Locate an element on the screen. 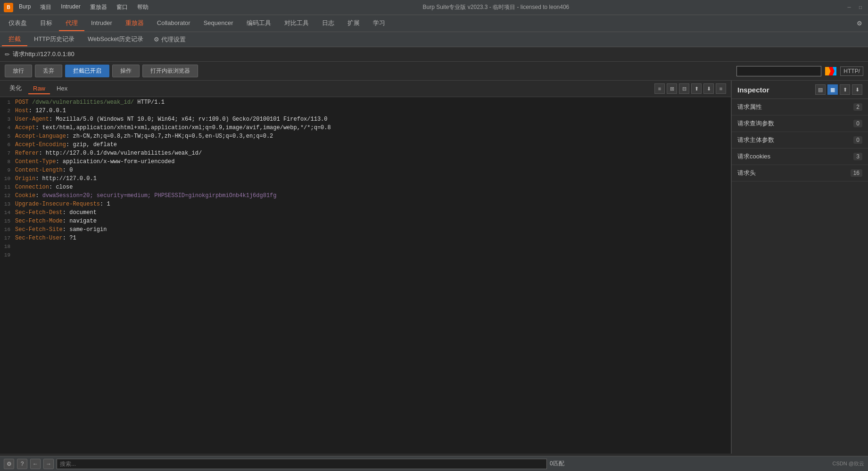 This screenshot has height=471, width=868. watermark: CSDN @欣云 is located at coordinates (849, 464).